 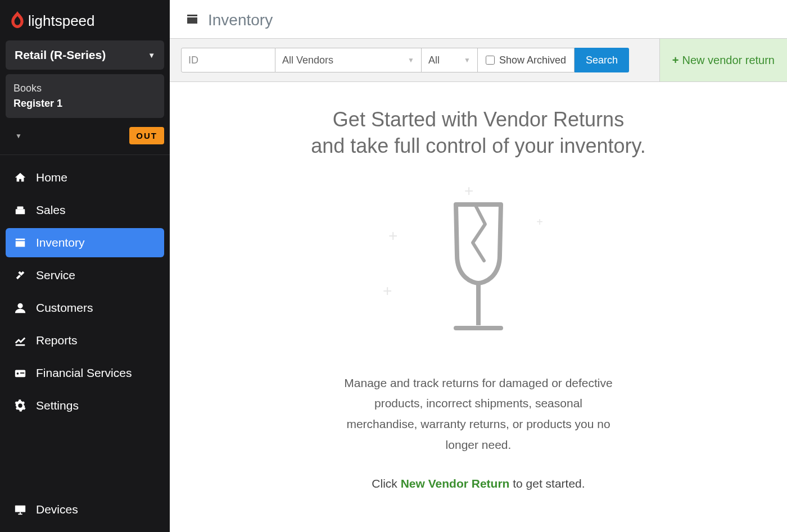 I want to click on brand-name: lightspeed, so click(x=62, y=21).